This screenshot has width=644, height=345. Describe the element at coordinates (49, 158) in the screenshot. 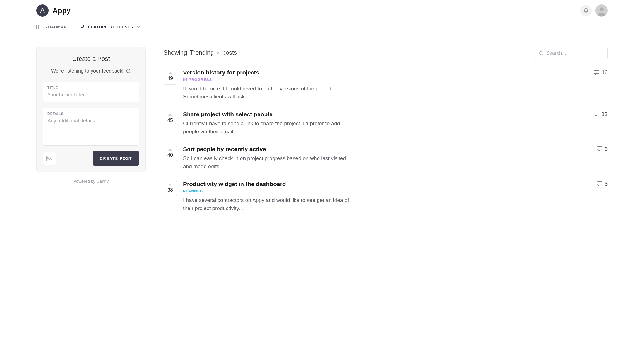

I see `image-icon` at that location.